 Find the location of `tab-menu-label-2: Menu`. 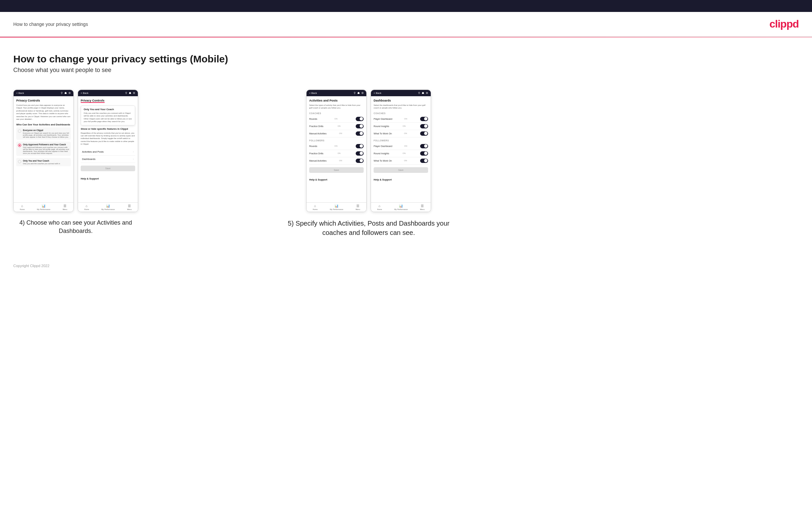

tab-menu-label-2: Menu is located at coordinates (130, 209).